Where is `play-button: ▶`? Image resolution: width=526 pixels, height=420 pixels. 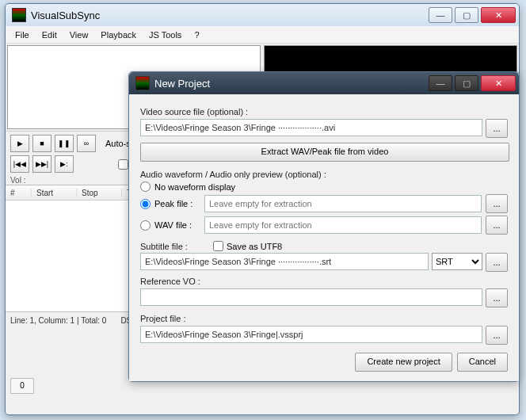
play-button: ▶ is located at coordinates (20, 143).